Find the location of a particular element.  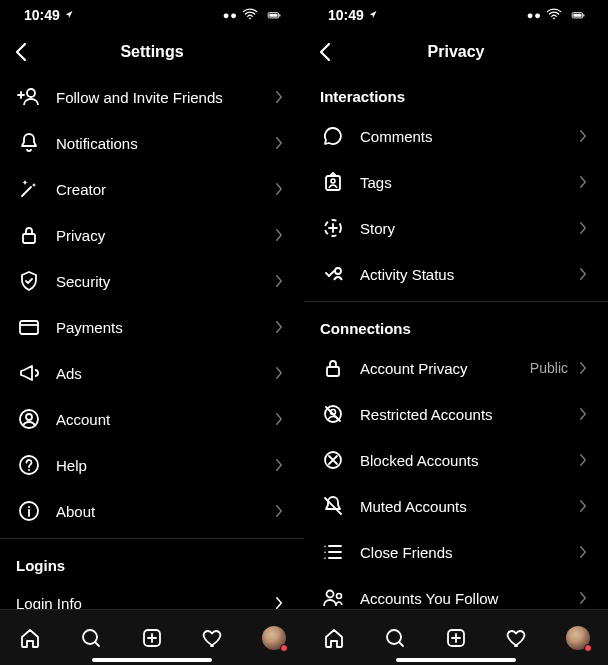

list-item: Muted Accounts is located at coordinates (456, 506).